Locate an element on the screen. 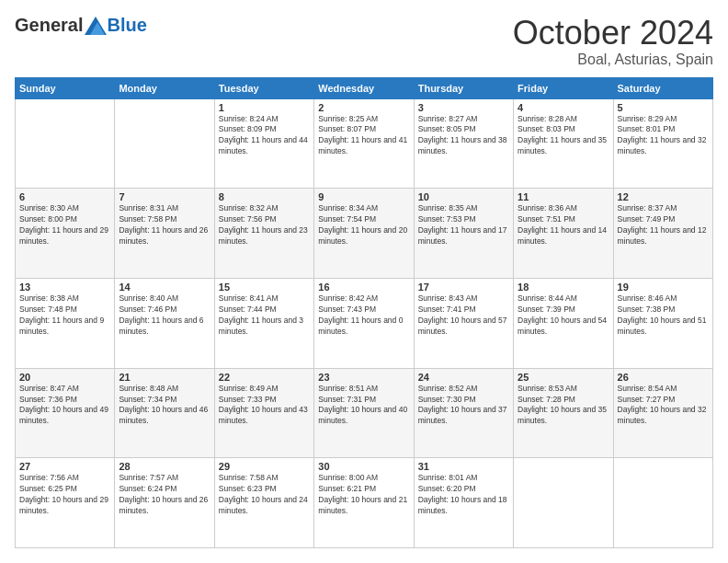  day-number: 9 is located at coordinates (364, 197).